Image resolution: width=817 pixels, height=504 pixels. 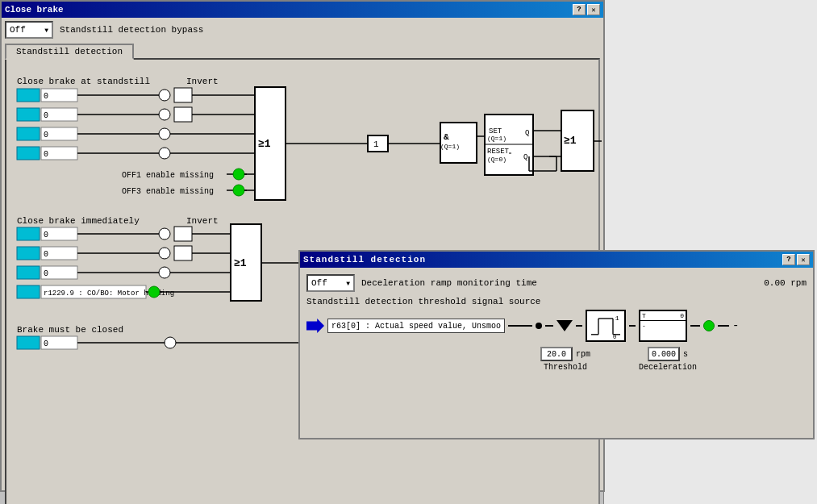 What do you see at coordinates (449, 283) in the screenshot?
I see `popup-dropdown-label: Deceleration ramp monitoring time` at bounding box center [449, 283].